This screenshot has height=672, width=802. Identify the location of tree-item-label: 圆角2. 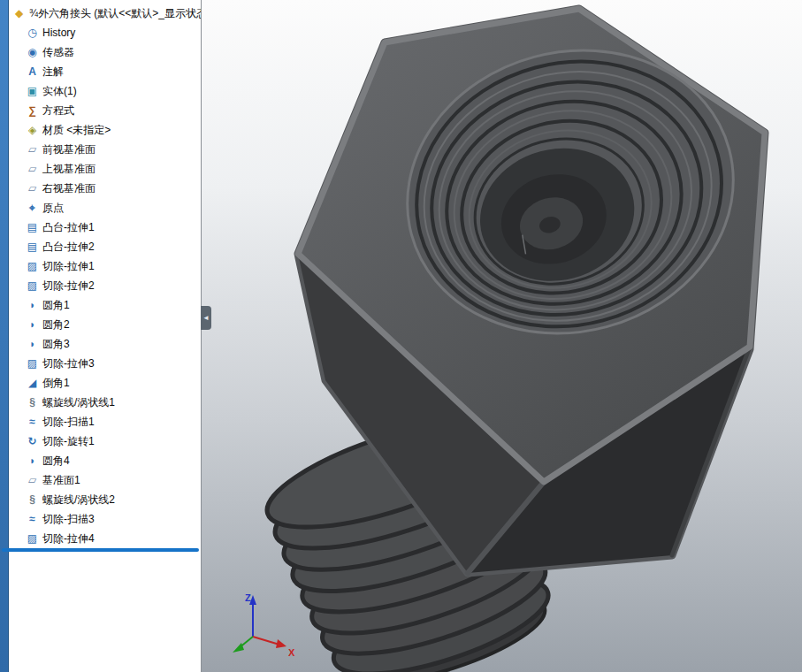
(57, 325).